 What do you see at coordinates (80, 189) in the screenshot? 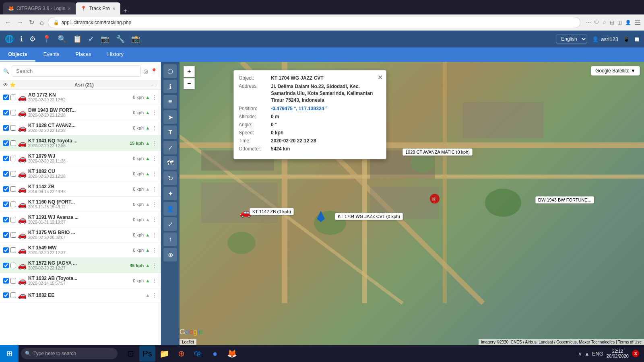
I see `list-item: 🚗 KT 1142 ZB 2019-09-15 22:44:48 0 kph ▲…` at bounding box center [80, 189].